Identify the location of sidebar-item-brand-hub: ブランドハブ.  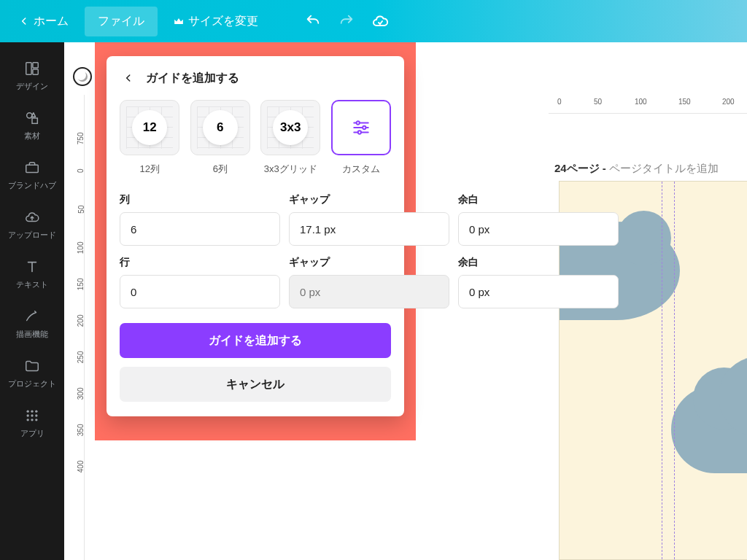
(32, 175).